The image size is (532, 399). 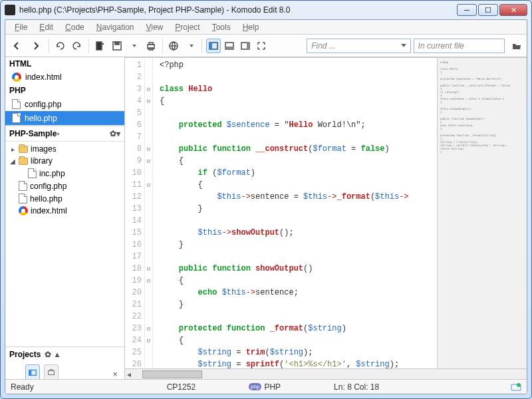 I want to click on project-tree: ▸images◢libraryinc.phpconfig.phphello.ph…, so click(x=65, y=180).